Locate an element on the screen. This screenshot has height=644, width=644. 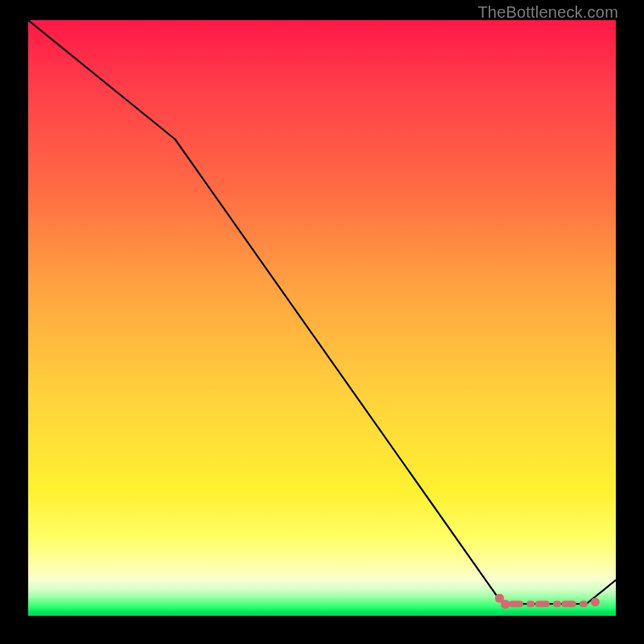
curve-markers is located at coordinates (547, 601).